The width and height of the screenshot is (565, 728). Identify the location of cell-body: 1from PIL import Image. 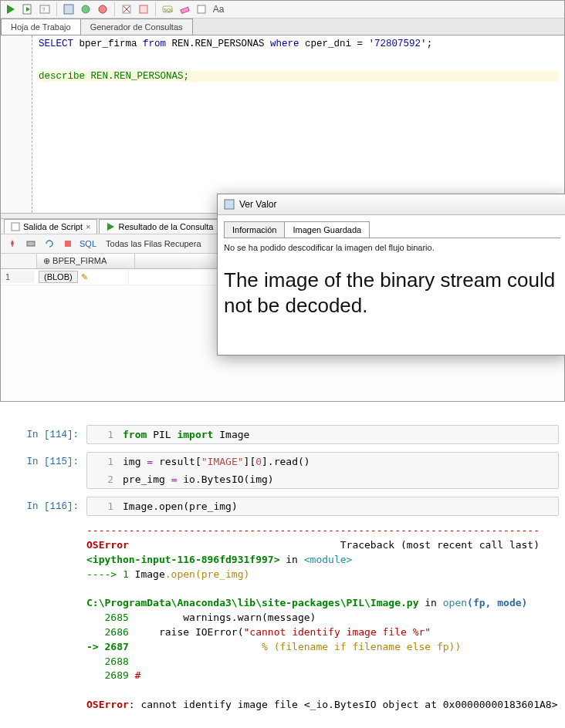
(323, 435).